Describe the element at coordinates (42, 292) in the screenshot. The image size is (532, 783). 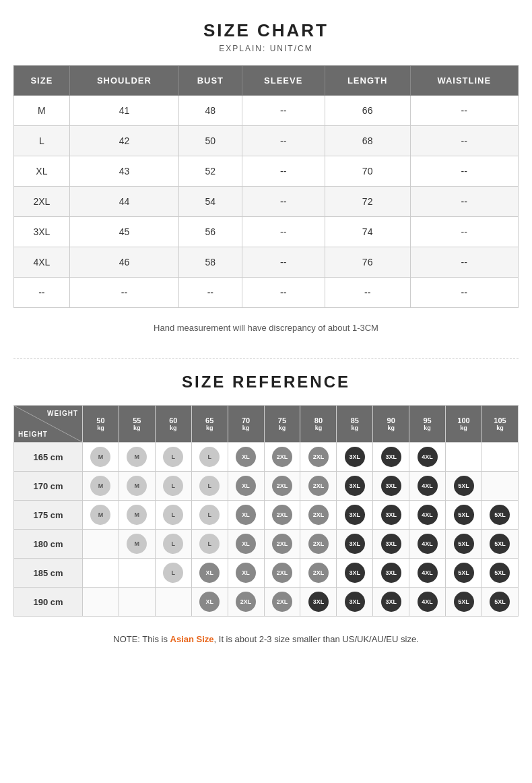
I see `size-label: --` at that location.